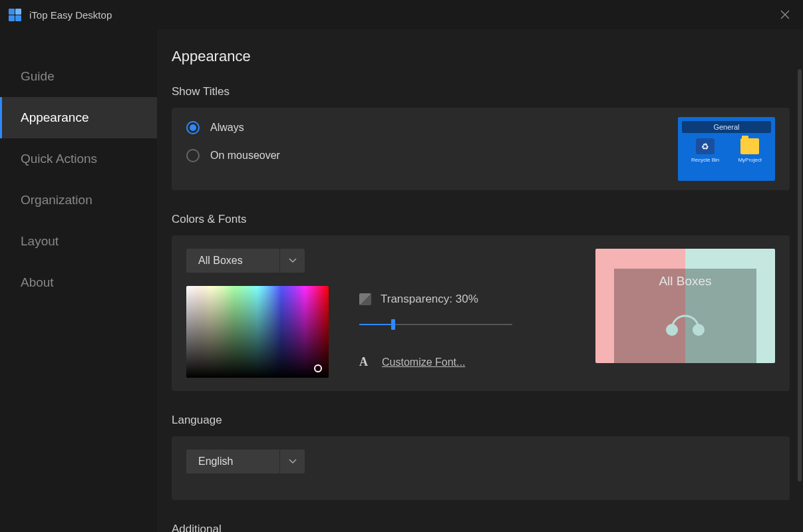  I want to click on close-button, so click(785, 15).